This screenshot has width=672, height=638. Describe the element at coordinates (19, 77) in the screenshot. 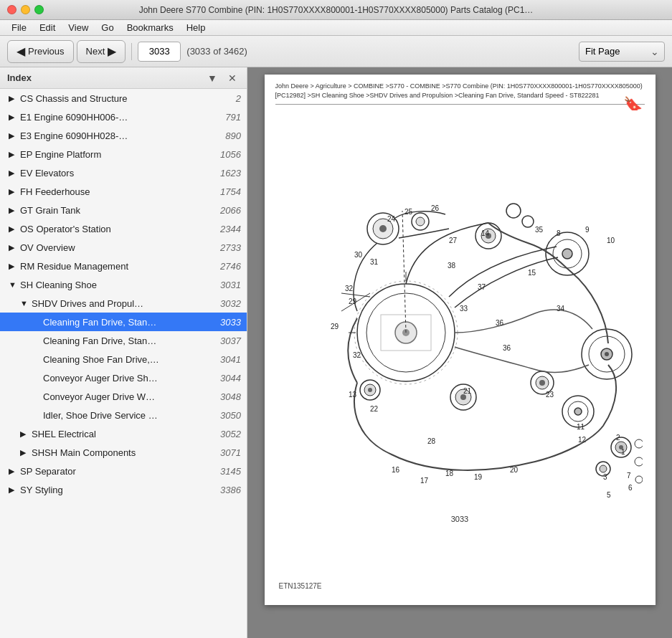

I see `sidebar-title: Index` at that location.